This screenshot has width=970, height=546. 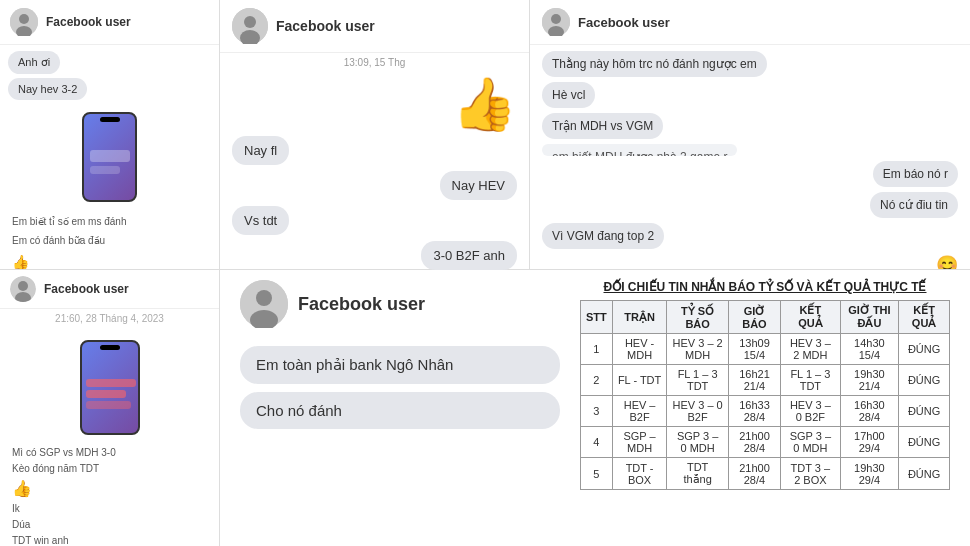 What do you see at coordinates (947, 262) in the screenshot?
I see `emoji: 😊` at bounding box center [947, 262].